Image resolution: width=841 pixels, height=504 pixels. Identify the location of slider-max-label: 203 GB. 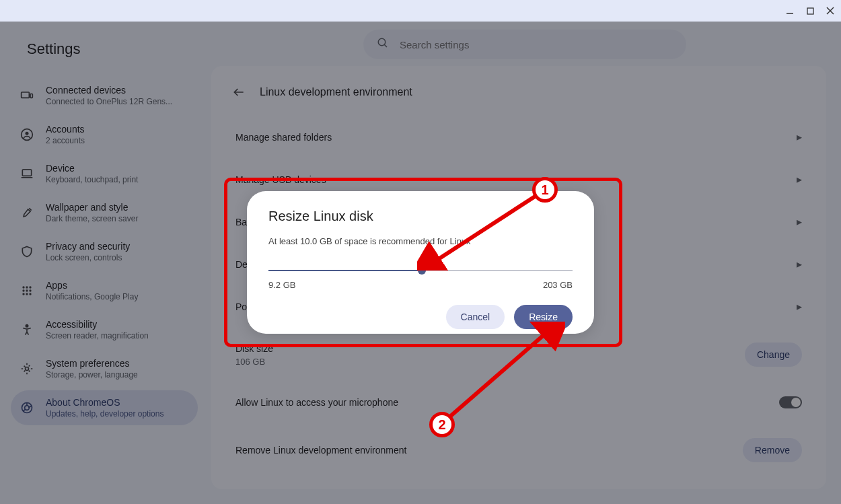
(558, 285).